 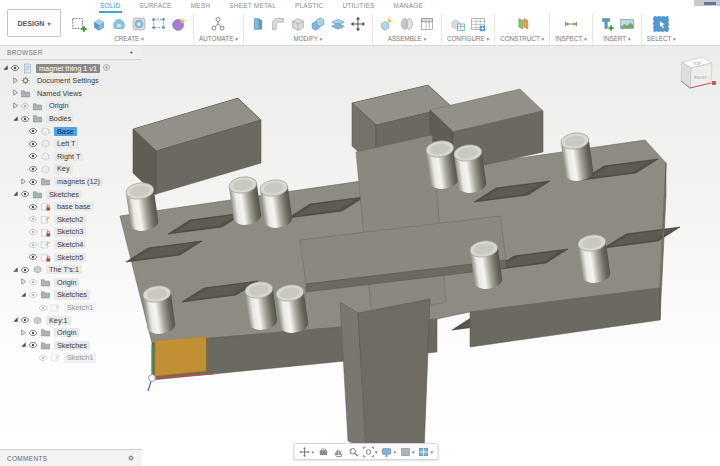 What do you see at coordinates (458, 24) in the screenshot?
I see `configuration-icon` at bounding box center [458, 24].